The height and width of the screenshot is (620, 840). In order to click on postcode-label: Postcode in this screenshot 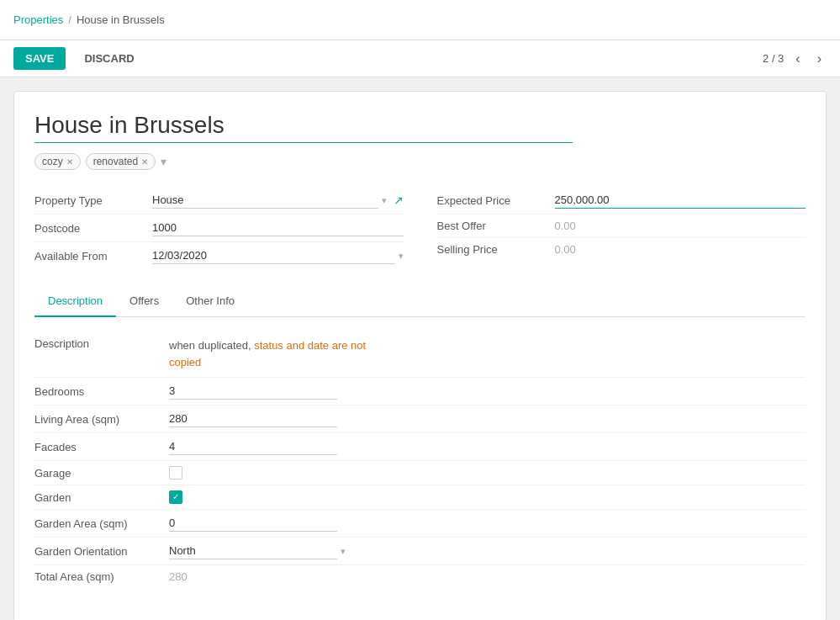, I will do `click(93, 229)`.